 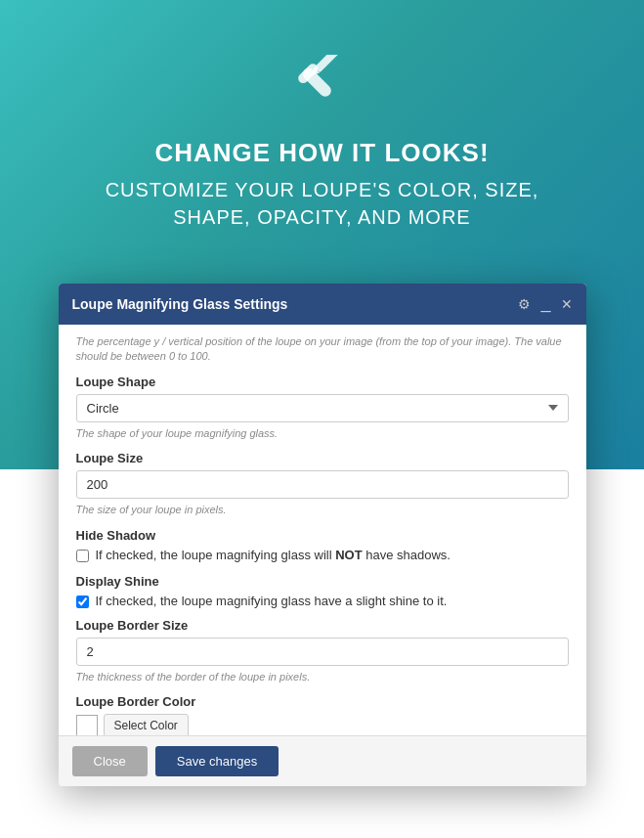 What do you see at coordinates (322, 458) in the screenshot?
I see `loupe-size-label: Loupe Size` at bounding box center [322, 458].